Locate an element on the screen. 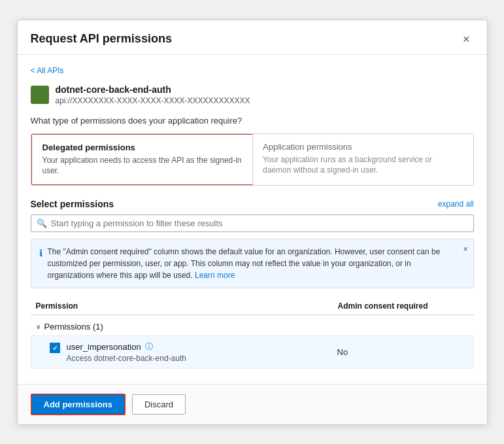 This screenshot has height=444, width=504. search-icon: 🔍 is located at coordinates (42, 224).